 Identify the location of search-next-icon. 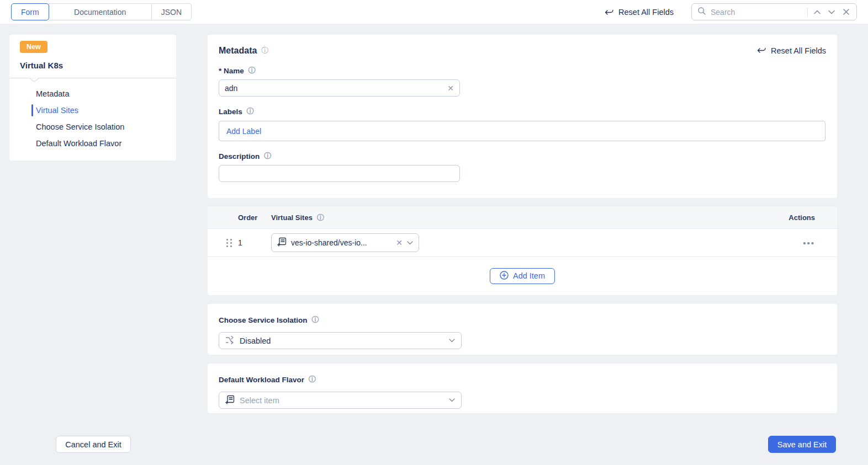
(832, 12).